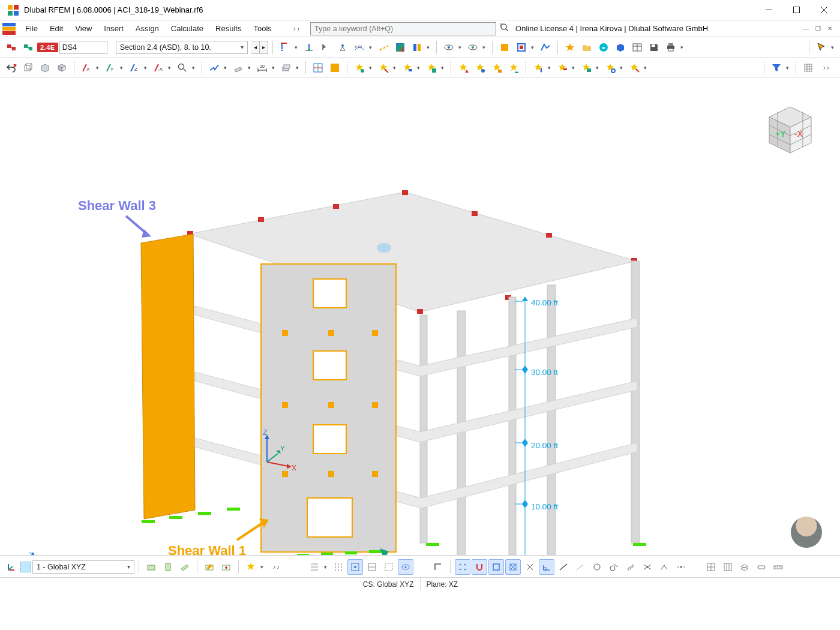 The image size is (840, 630). Describe the element at coordinates (326, 47) in the screenshot. I see `spring-icon` at that location.